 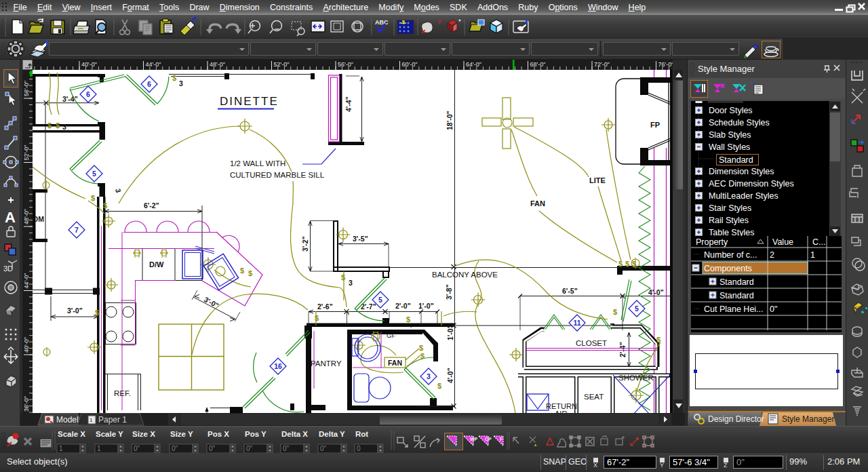 I want to click on svg-text: GF, so click(x=391, y=335).